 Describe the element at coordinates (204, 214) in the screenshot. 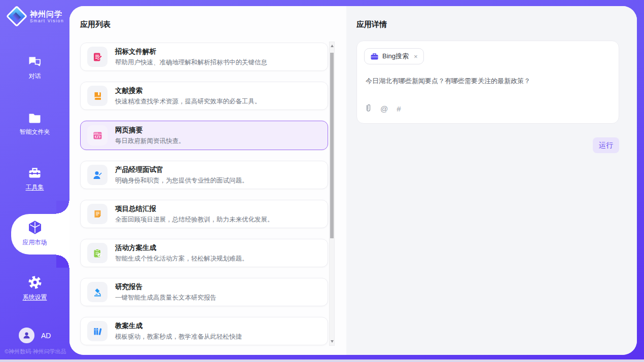

I see `app-card-project-summary: 项目总结汇报 全面回顾项目进展，总结经验教训，助力未来优化发展。` at that location.